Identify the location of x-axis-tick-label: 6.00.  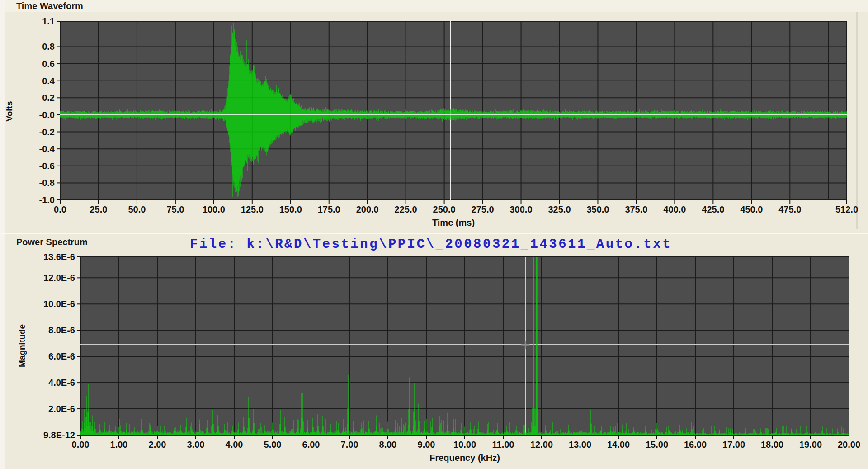
(311, 445).